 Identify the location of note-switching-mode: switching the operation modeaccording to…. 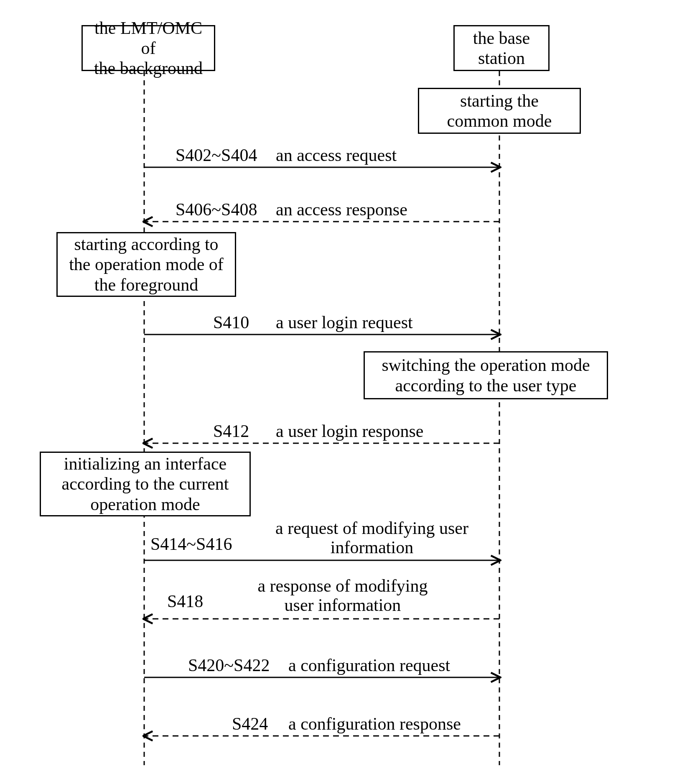
(486, 375).